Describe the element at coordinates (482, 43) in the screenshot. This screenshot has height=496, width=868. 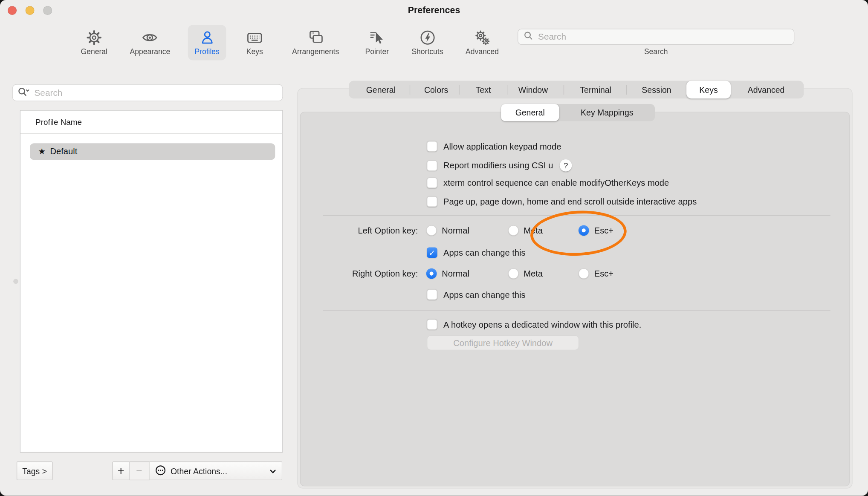
I see `toolbar-item-advanced: Advanced` at that location.